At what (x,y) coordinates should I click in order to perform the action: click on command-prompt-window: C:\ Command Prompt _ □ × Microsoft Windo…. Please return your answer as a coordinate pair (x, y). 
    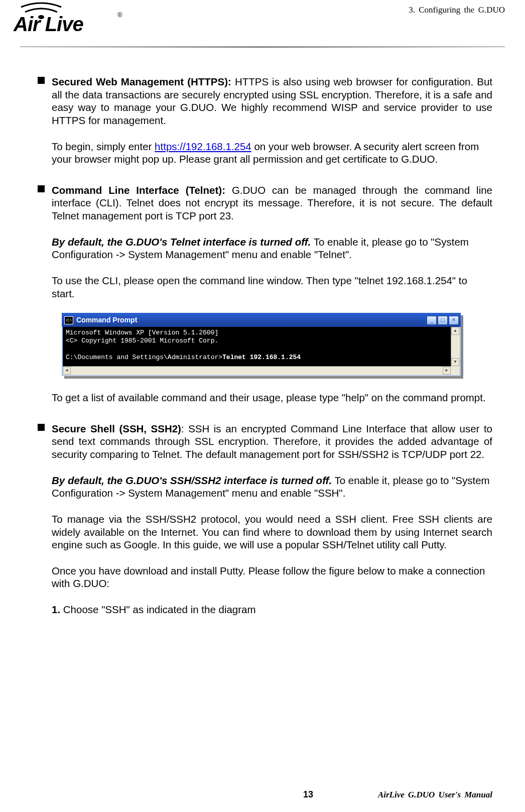
    Looking at the image, I should click on (261, 344).